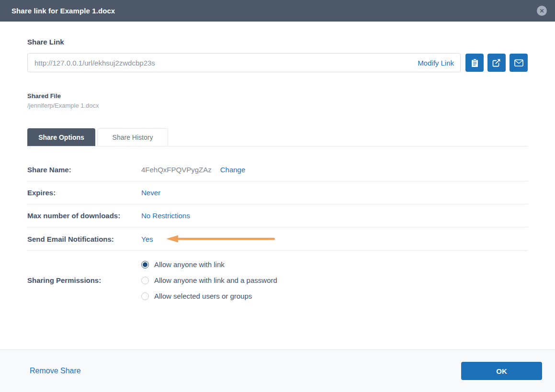  I want to click on modal-footer: Remove Share OK, so click(278, 370).